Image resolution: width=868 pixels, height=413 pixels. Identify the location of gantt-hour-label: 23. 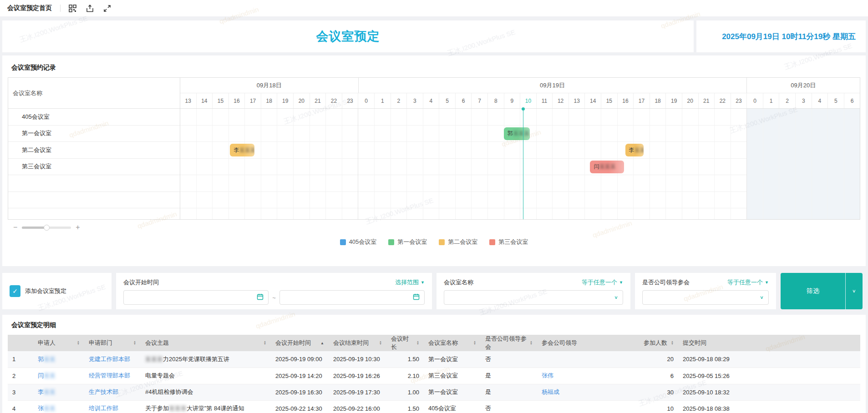
(739, 101).